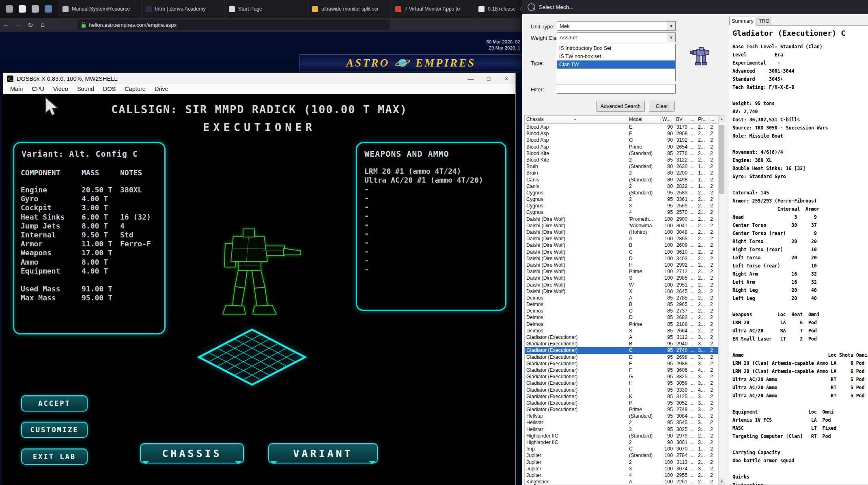 Image resolution: width=868 pixels, height=485 pixels. What do you see at coordinates (621, 219) in the screenshot?
I see `table-row: Daishi (Dire Wolf)'Prometh...1002900...2…` at bounding box center [621, 219].